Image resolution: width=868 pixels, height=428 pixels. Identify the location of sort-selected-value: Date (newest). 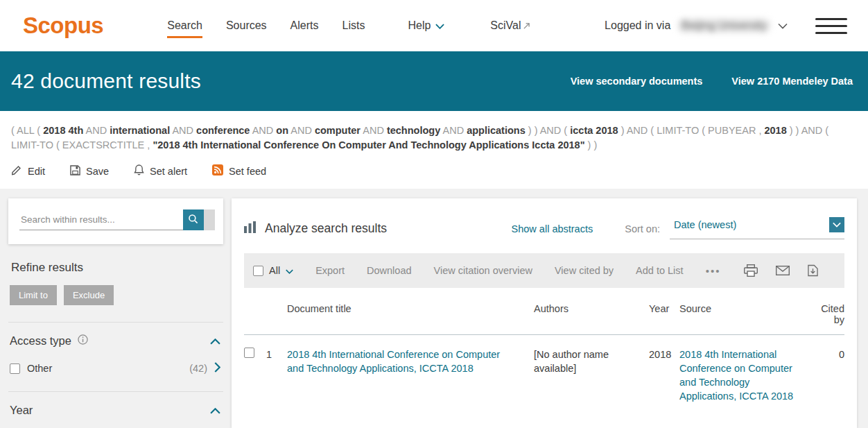
(705, 224).